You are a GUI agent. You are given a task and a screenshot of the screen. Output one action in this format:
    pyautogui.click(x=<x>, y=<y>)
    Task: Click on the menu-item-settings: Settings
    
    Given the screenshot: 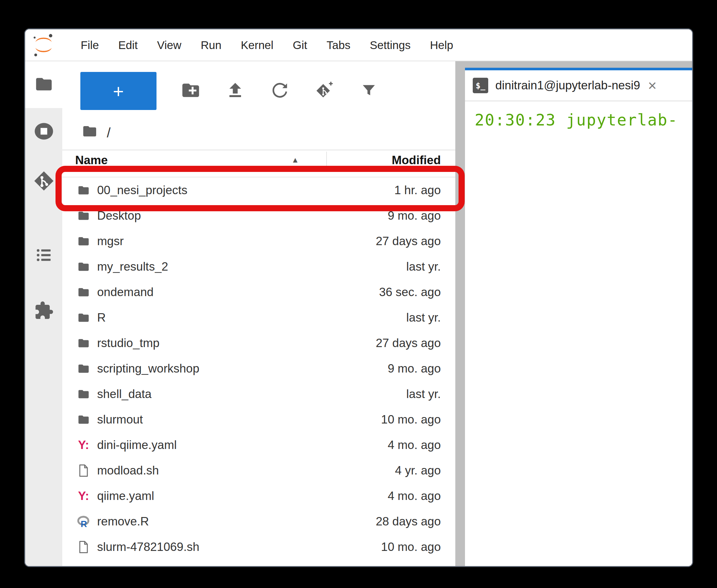 What is the action you would take?
    pyautogui.click(x=390, y=45)
    